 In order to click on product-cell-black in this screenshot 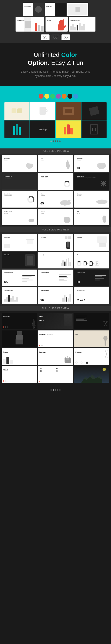, I will do `click(94, 111)`.